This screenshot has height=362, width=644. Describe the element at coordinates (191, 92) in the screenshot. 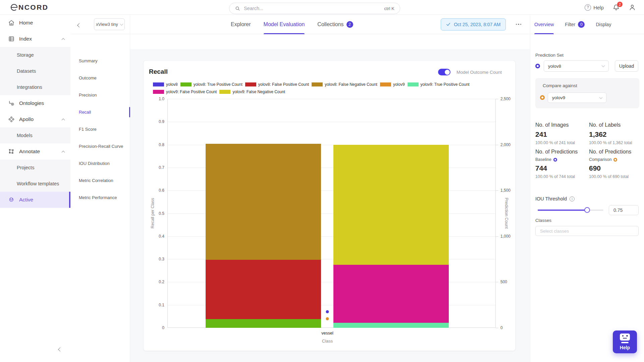

I see `legend-label: yolov9: False Positive Count` at that location.